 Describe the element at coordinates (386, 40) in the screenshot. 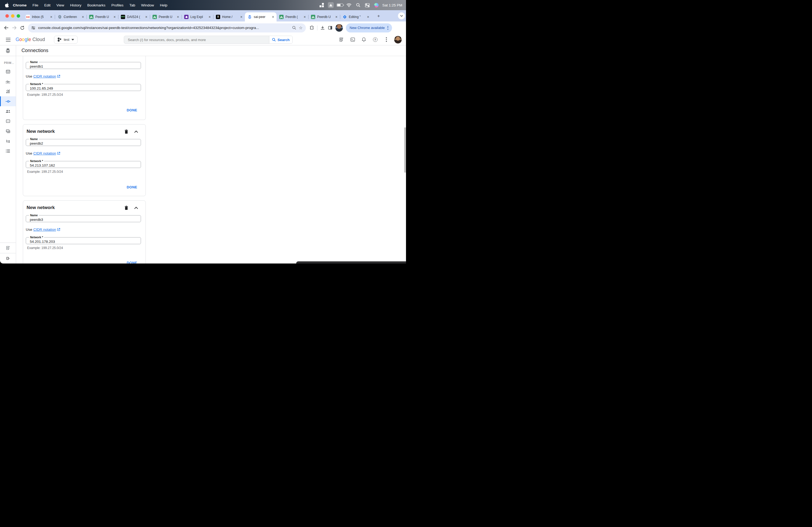

I see `more-options-icon` at that location.